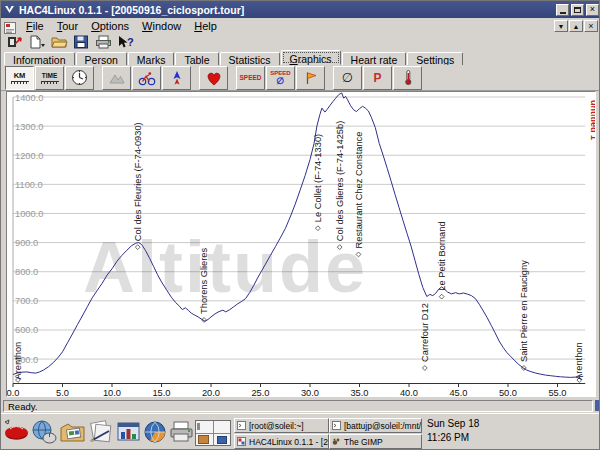  Describe the element at coordinates (181, 432) in the screenshot. I see `printer-launcher` at that location.